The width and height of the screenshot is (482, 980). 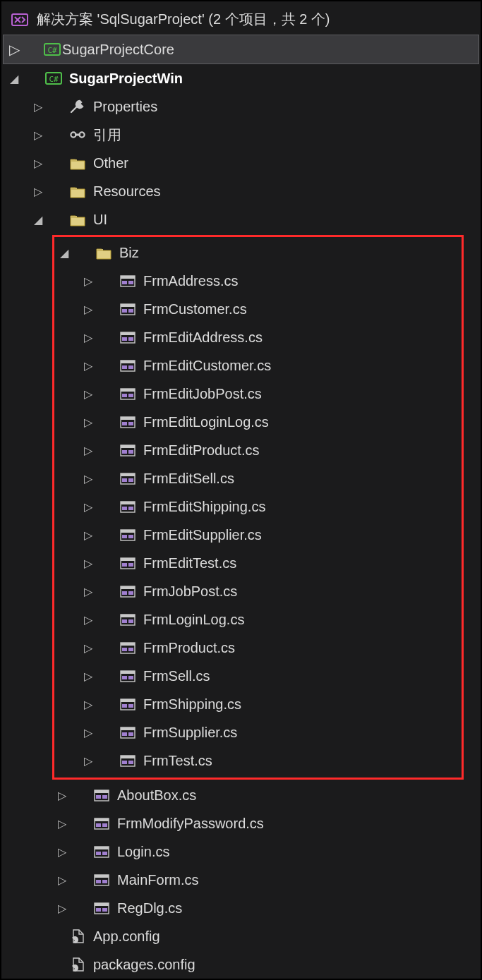 What do you see at coordinates (191, 281) in the screenshot?
I see `file-label: FrmAddress.cs` at bounding box center [191, 281].